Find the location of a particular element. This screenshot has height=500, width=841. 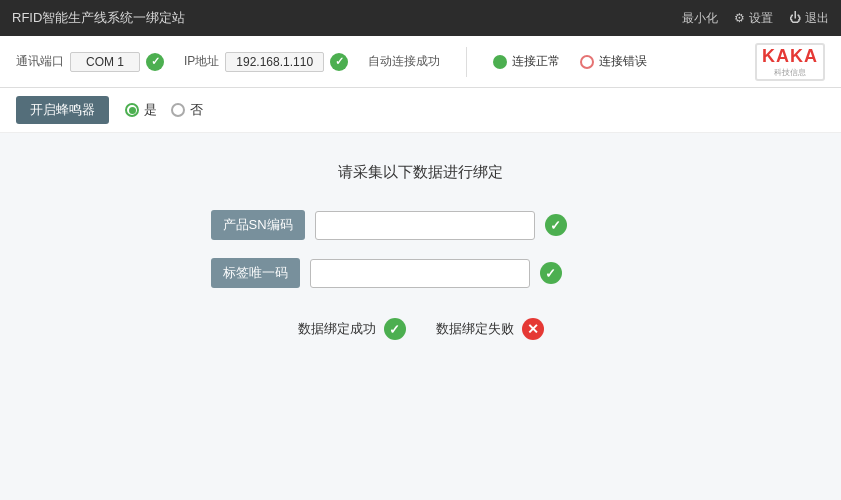

status-row: 数据绑定成功 ✓ 数据绑定失败 ✕ is located at coordinates (421, 329).